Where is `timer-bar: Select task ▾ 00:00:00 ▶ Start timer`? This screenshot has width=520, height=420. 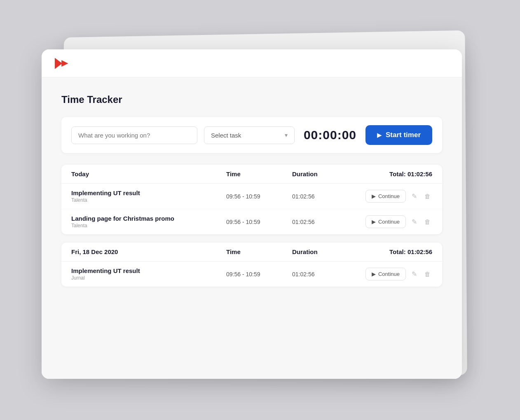 timer-bar: Select task ▾ 00:00:00 ▶ Start timer is located at coordinates (252, 135).